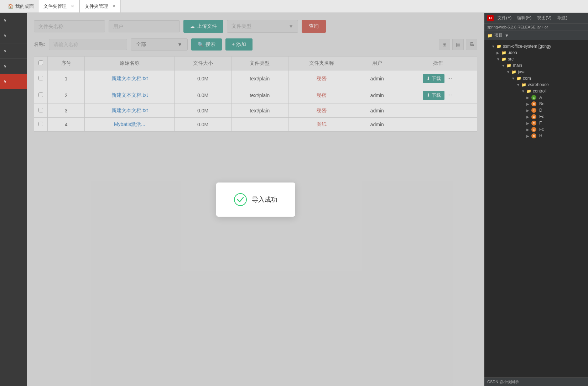  I want to click on tab-2-label: 文件夹管理, so click(96, 6).